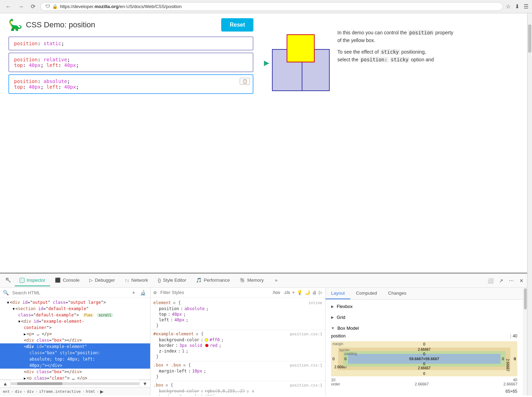 The width and height of the screenshot is (532, 397). Describe the element at coordinates (238, 351) in the screenshot. I see `css-prop-z-index: z-index : 1 ;` at that location.